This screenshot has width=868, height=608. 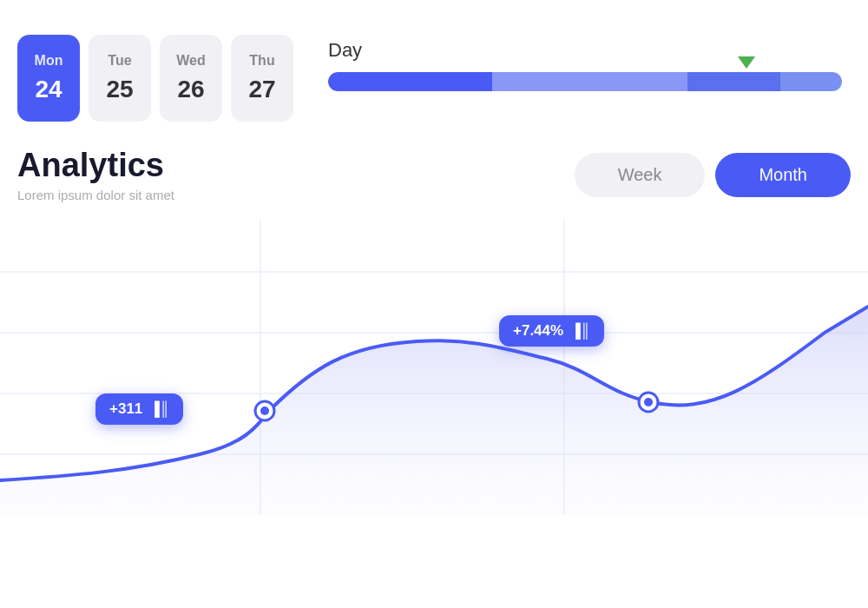 What do you see at coordinates (139, 409) in the screenshot?
I see `tooltip-badge-1: +311 ▐║` at bounding box center [139, 409].